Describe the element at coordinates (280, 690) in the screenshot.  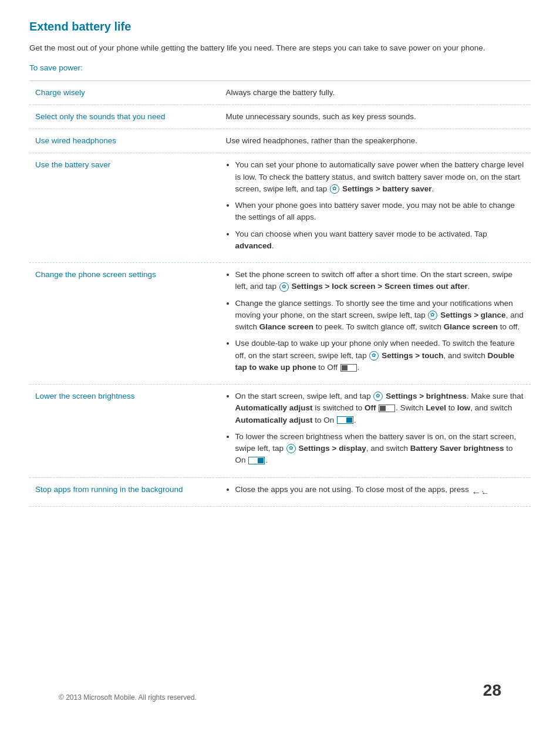
I see `footer: © 2013 Microsoft Mobile. All rights rese…` at that location.